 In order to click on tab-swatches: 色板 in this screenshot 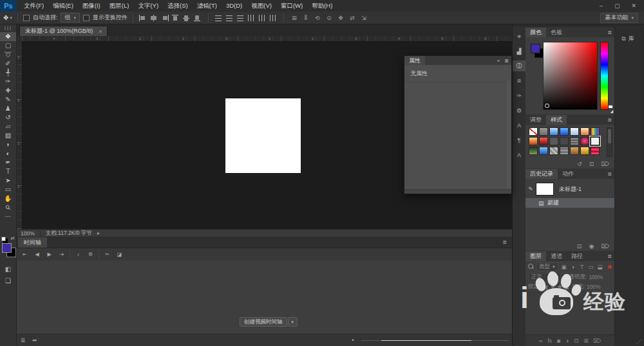, I will do `click(556, 32)`.